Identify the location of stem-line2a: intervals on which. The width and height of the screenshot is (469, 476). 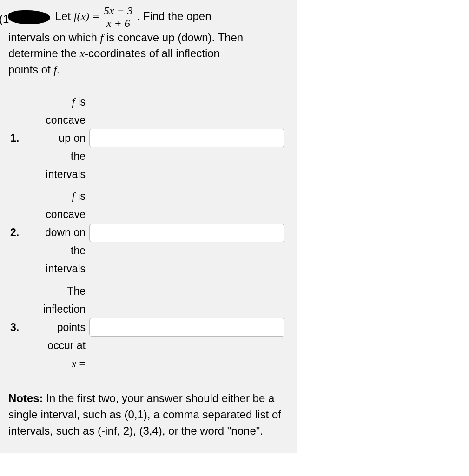
(53, 37).